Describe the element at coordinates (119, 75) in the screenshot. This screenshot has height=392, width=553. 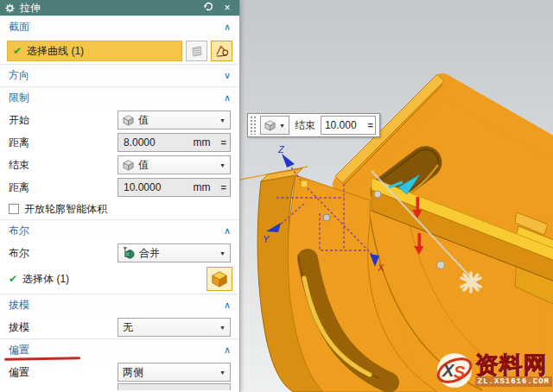
I see `section-header-direction: 方向 ∨` at that location.